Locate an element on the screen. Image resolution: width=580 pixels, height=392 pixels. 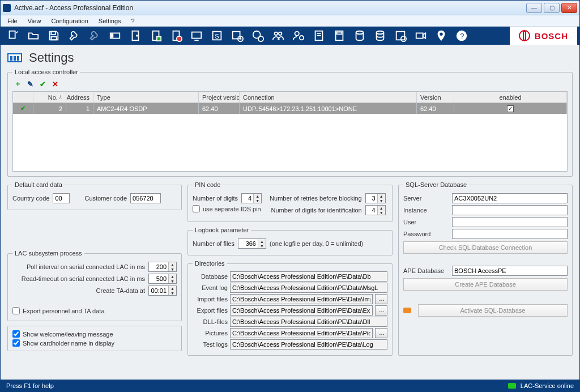
poll-label: Poll interval on serial connected LAC in… is located at coordinates (86, 267).